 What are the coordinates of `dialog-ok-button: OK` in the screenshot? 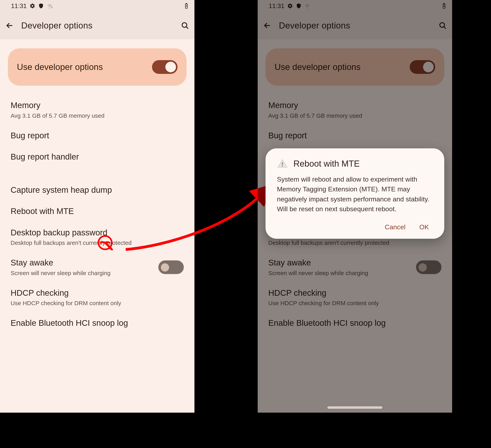 It's located at (424, 227).